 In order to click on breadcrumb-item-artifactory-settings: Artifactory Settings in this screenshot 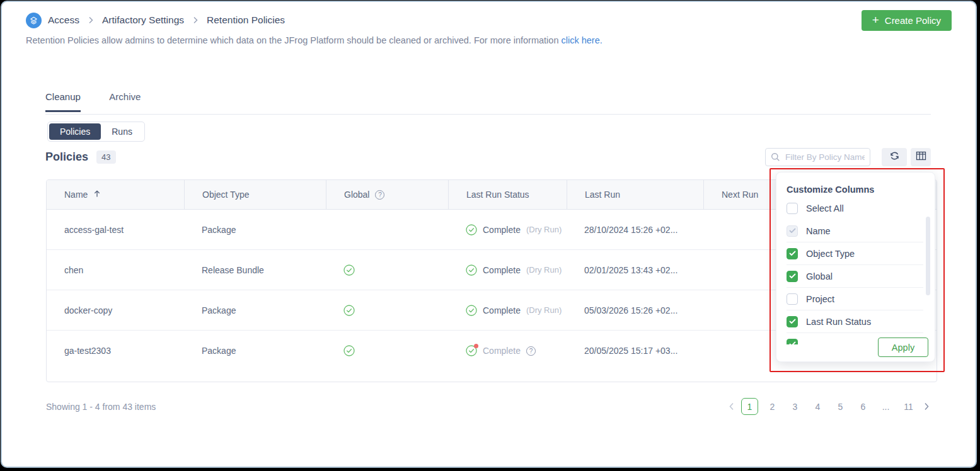, I will do `click(143, 20)`.